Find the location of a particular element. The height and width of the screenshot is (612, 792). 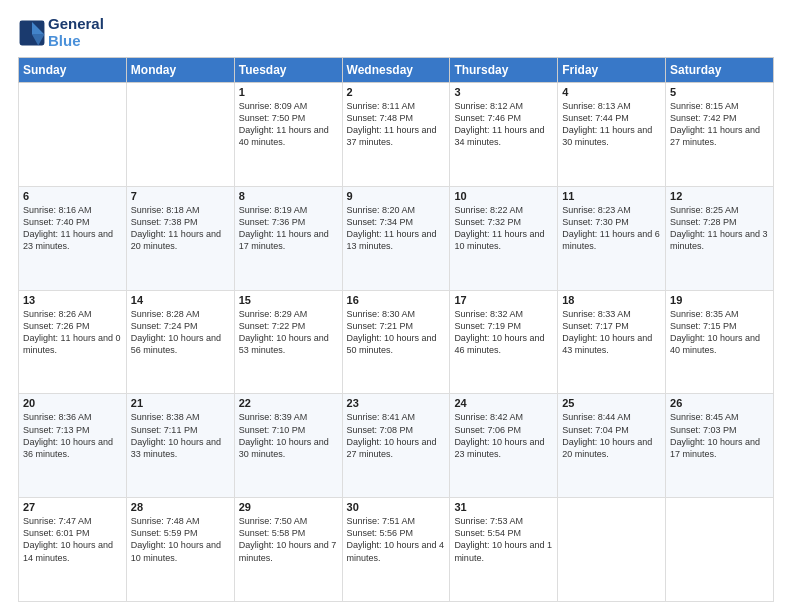

day-info: Sunrise: 8:13 AM Sunset: 7:44 PM Dayligh… is located at coordinates (612, 124).